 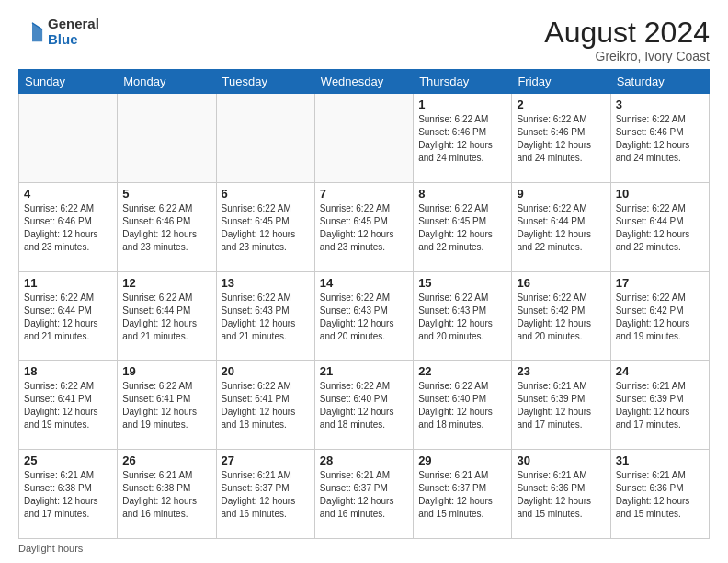 What do you see at coordinates (462, 283) in the screenshot?
I see `day-number: 15` at bounding box center [462, 283].